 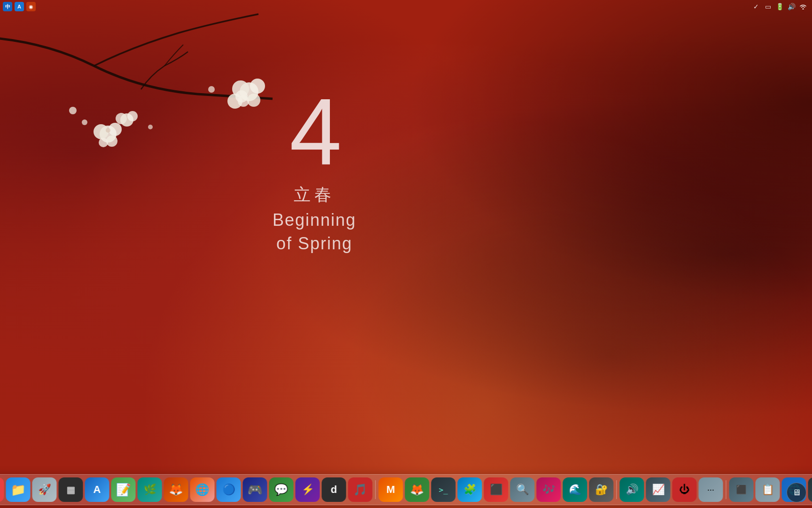 What do you see at coordinates (632, 490) in the screenshot?
I see `dock-volume: 🔊` at bounding box center [632, 490].